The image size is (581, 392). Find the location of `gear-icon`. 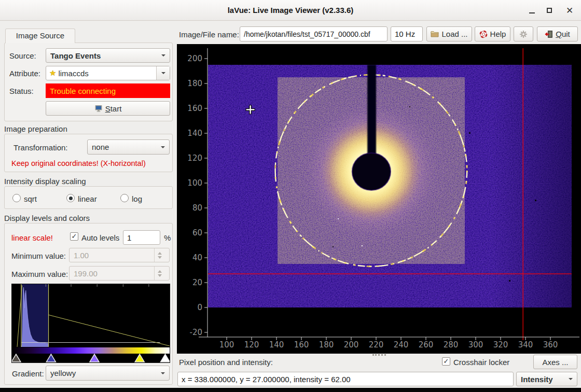

gear-icon is located at coordinates (523, 34).